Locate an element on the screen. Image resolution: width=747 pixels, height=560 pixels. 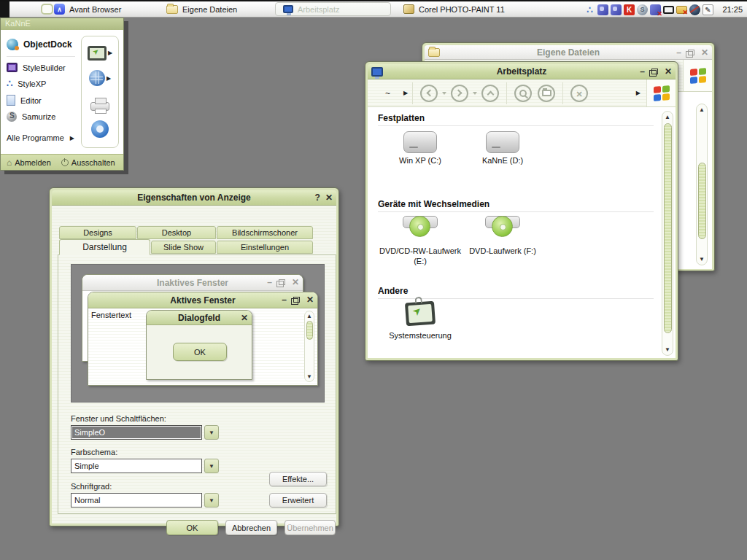
back-button is located at coordinates (429, 93).